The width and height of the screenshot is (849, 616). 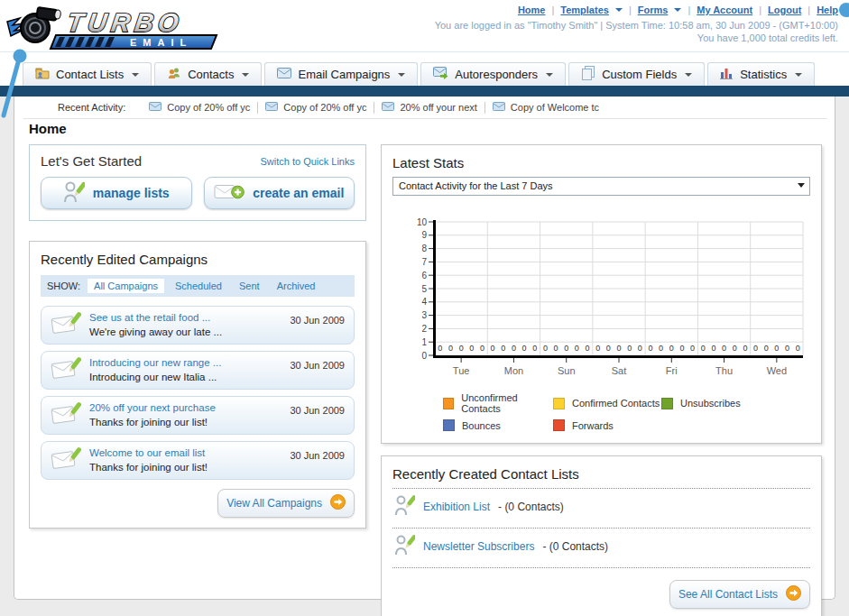 What do you see at coordinates (91, 161) in the screenshot?
I see `get-started-title: Let's Get Started` at bounding box center [91, 161].